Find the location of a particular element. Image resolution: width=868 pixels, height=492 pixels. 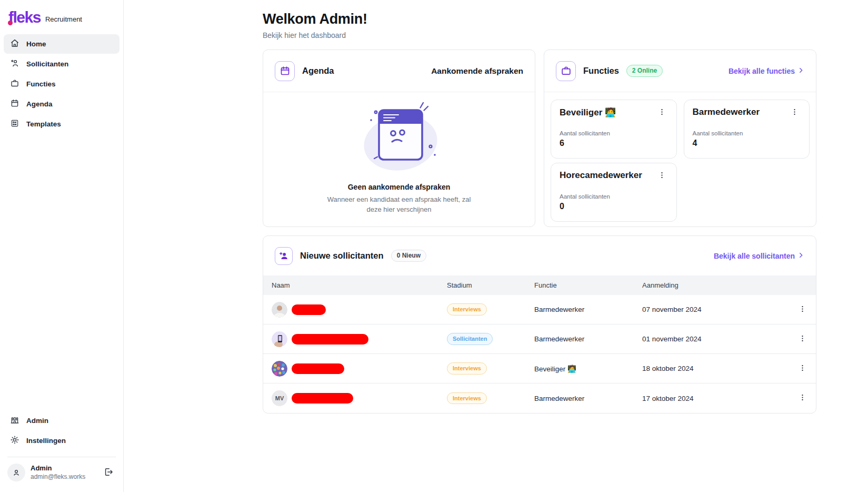

job-count: 4 is located at coordinates (747, 143).